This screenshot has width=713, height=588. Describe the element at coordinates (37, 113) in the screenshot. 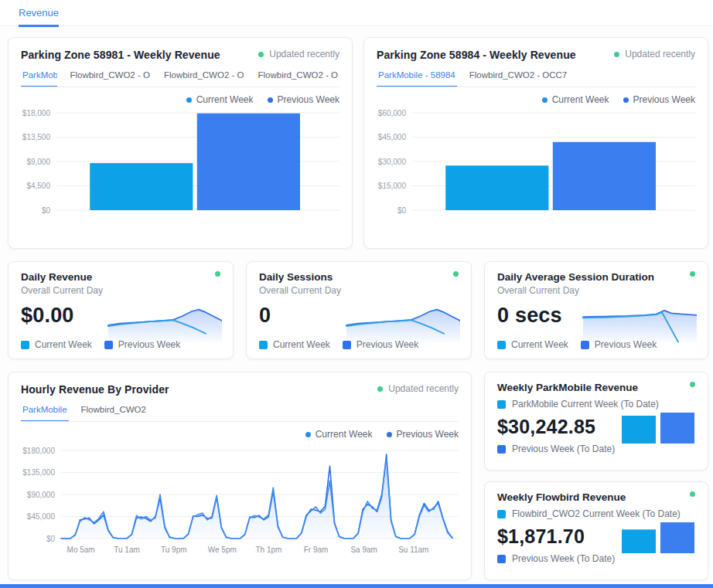

I see `svg-text: $18,000` at that location.